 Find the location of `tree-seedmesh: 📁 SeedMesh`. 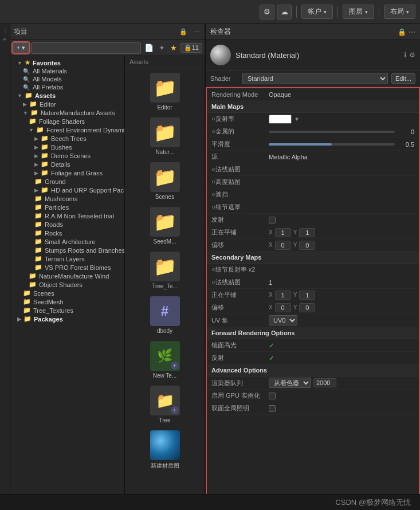

tree-seedmesh: 📁 SeedMesh is located at coordinates (68, 301).